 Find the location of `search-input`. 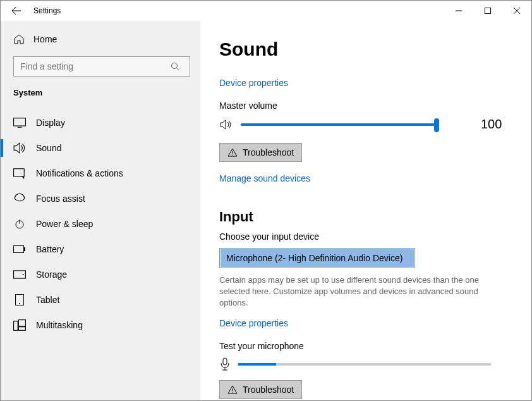

search-input is located at coordinates (92, 66).